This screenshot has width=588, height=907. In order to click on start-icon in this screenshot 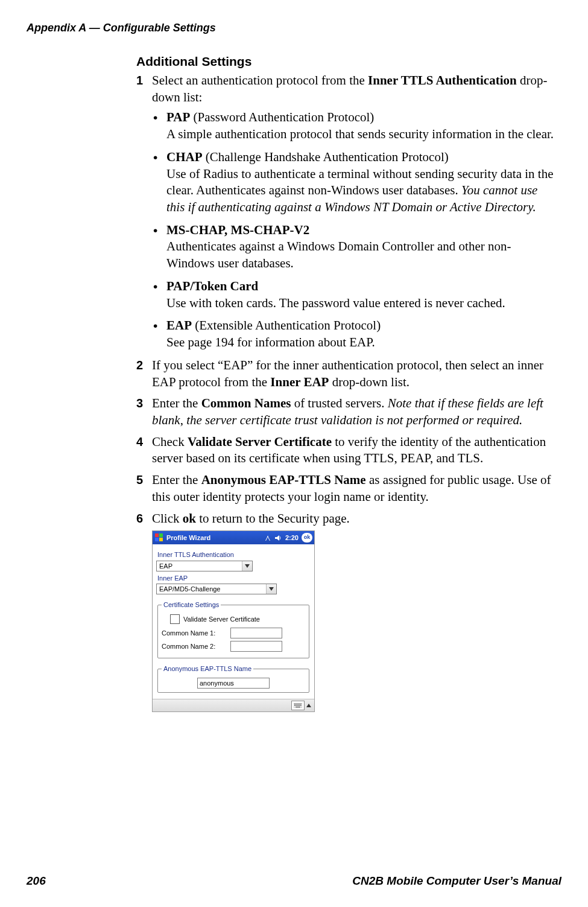, I will do `click(159, 538)`.